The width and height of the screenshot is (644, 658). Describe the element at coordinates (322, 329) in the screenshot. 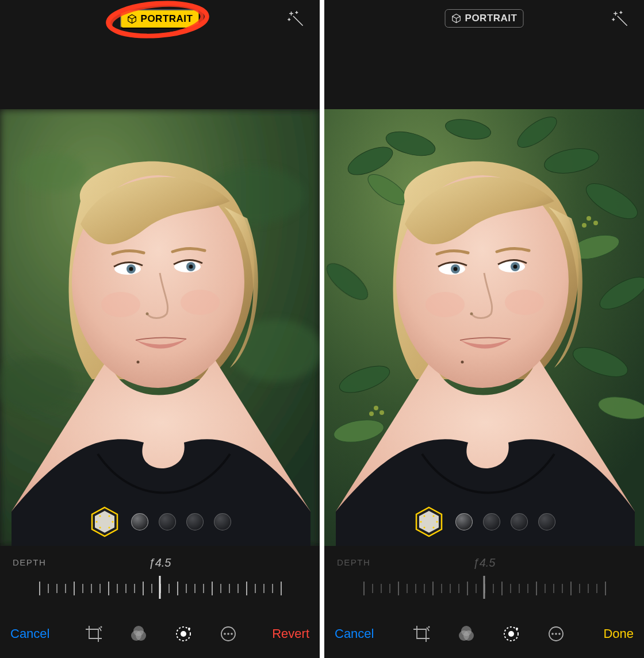

I see `panel-divider` at that location.